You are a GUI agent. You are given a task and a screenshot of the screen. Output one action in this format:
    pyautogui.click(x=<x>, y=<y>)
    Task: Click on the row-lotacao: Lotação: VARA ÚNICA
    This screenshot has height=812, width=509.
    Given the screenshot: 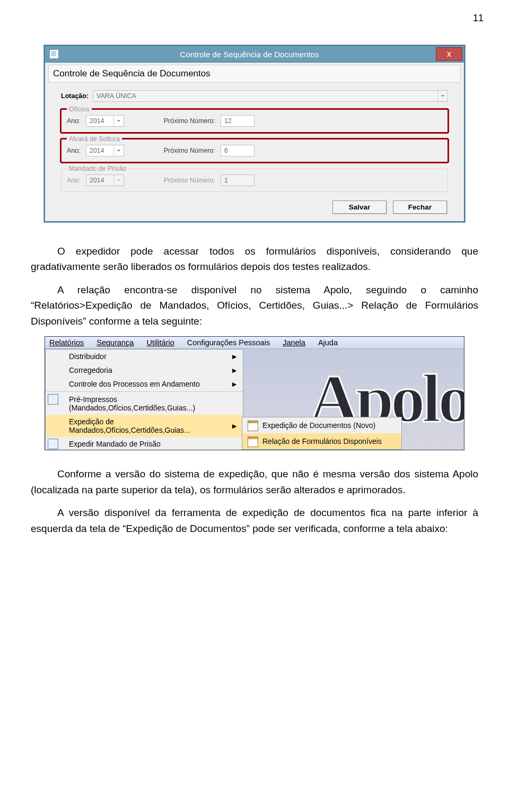 What is the action you would take?
    pyautogui.click(x=254, y=96)
    